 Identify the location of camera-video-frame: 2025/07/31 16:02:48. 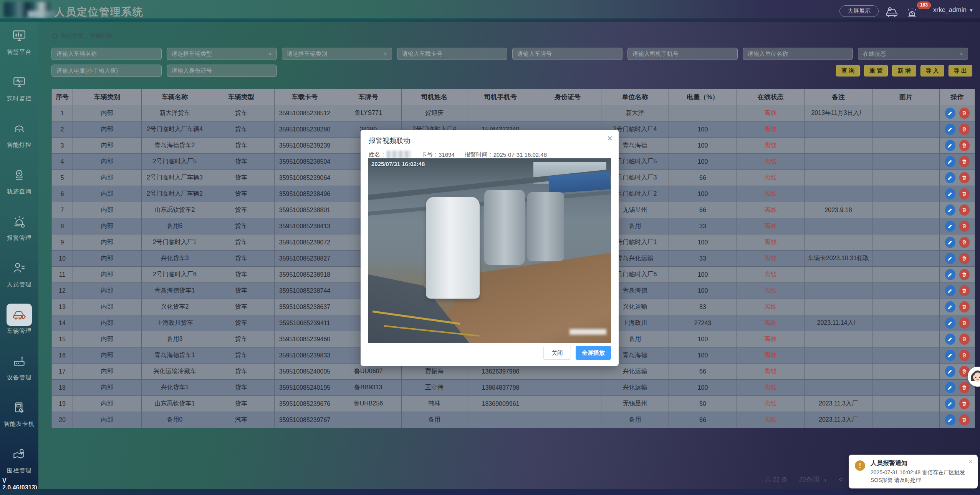
(490, 251).